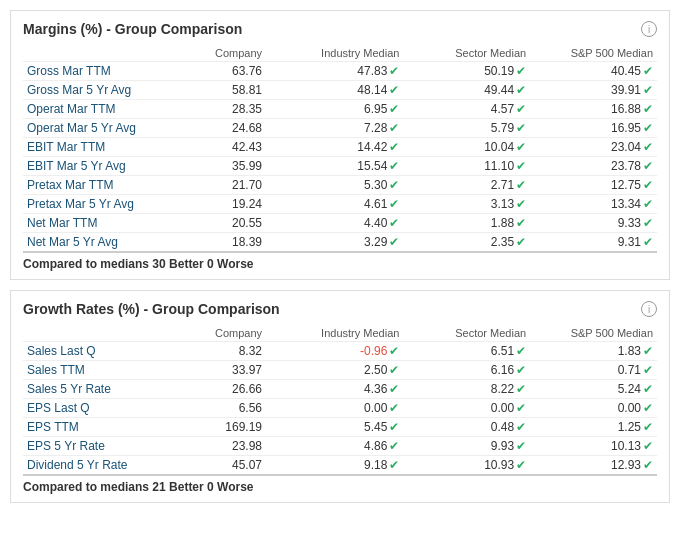 This screenshot has height=548, width=680. I want to click on row-label: Dividend 5 Yr Rate, so click(97, 466).